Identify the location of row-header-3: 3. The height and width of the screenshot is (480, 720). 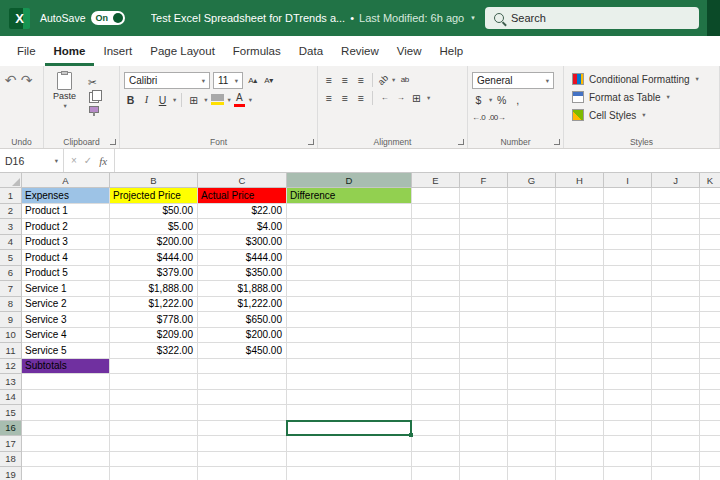
(11, 227).